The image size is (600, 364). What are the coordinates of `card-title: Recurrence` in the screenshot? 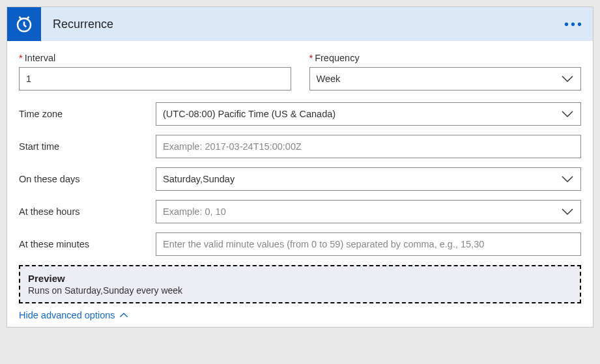 It's located at (309, 25).